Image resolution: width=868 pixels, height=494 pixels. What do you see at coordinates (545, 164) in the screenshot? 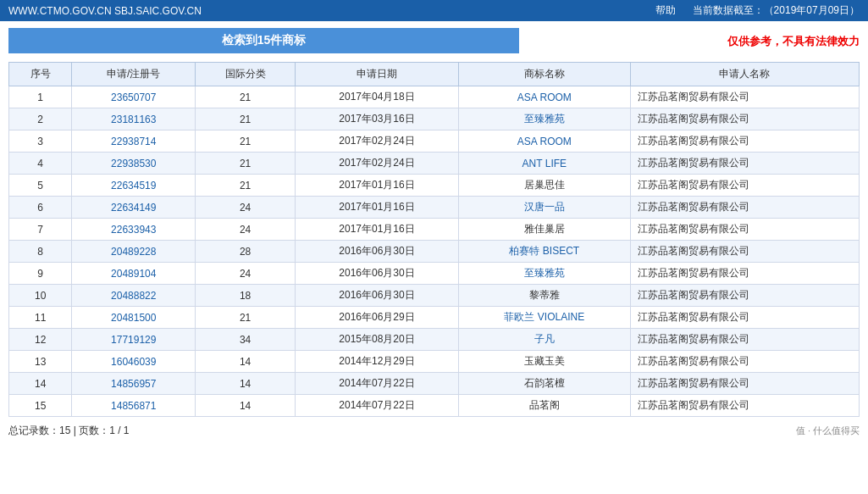
I see `cell-trademark-name: ANT LIFE` at bounding box center [545, 164].